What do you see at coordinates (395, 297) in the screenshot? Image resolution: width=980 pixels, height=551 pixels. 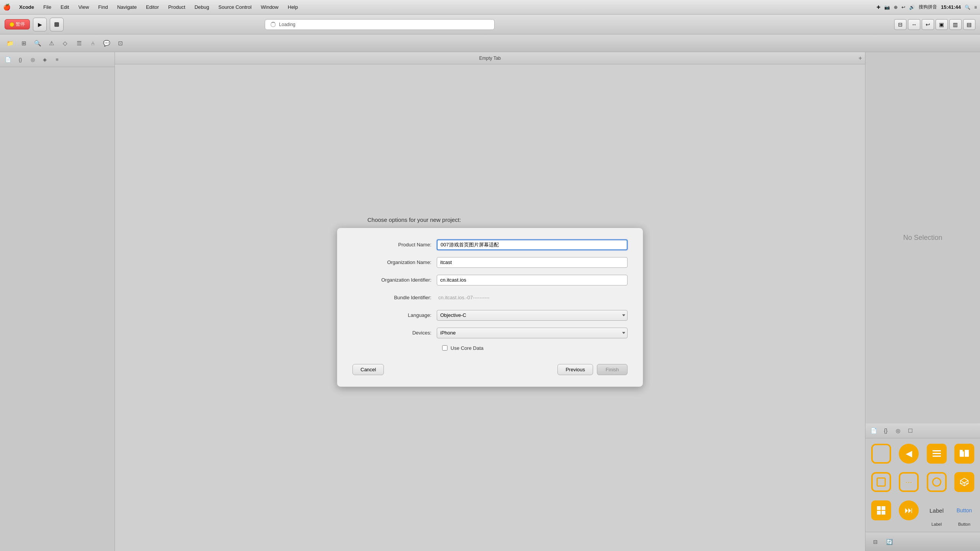 I see `bundle-id-label: Bundle Identifier:` at bounding box center [395, 297].